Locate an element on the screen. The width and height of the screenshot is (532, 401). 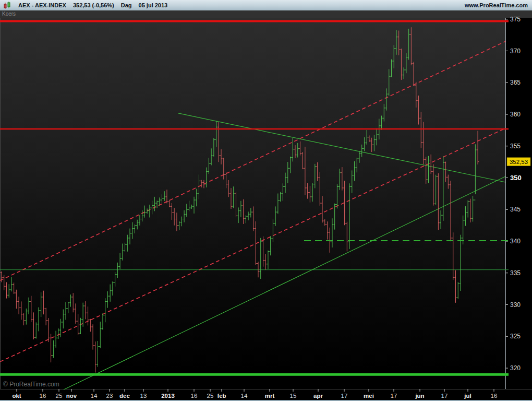
svg-text: 340 is located at coordinates (515, 241).